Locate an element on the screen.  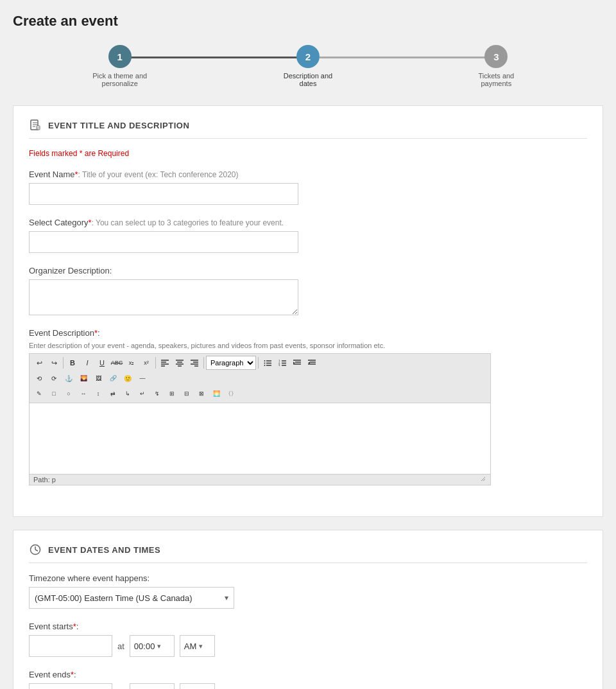
step-2: 2 Description and dates is located at coordinates (308, 66).